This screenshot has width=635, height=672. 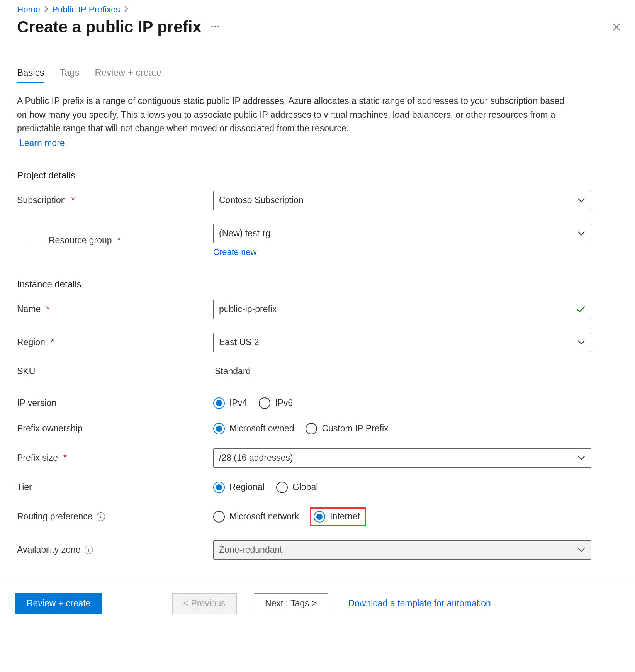 What do you see at coordinates (295, 115) in the screenshot?
I see `intro-text: A Public IP prefix is a range of contigu…` at bounding box center [295, 115].